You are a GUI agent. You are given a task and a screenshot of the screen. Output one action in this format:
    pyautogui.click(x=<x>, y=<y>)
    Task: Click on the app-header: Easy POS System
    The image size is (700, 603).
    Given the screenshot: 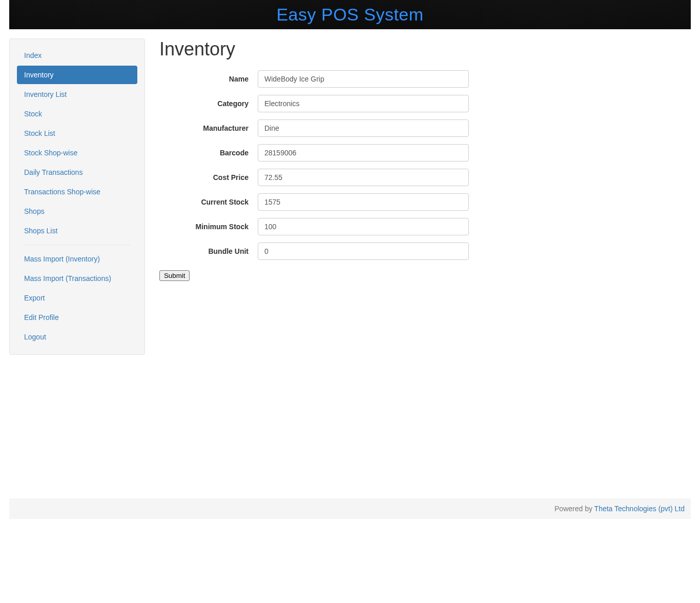 What is the action you would take?
    pyautogui.click(x=350, y=14)
    